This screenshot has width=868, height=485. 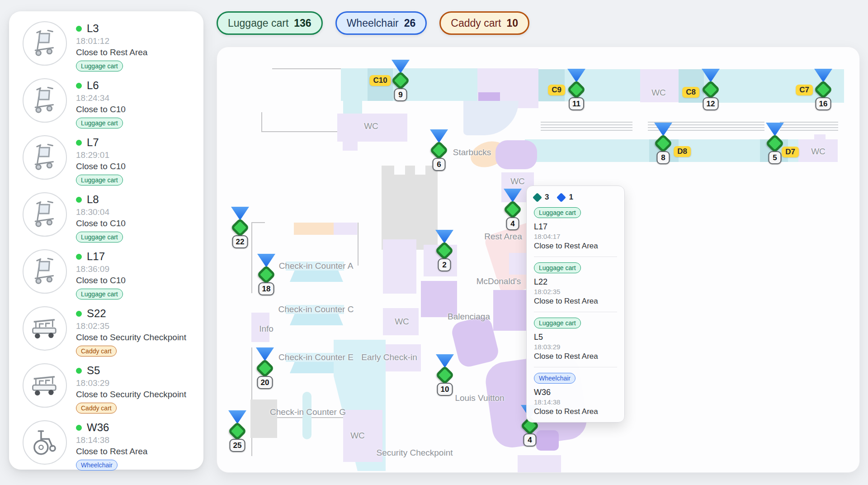 I want to click on item-name-row: L17, so click(x=101, y=257).